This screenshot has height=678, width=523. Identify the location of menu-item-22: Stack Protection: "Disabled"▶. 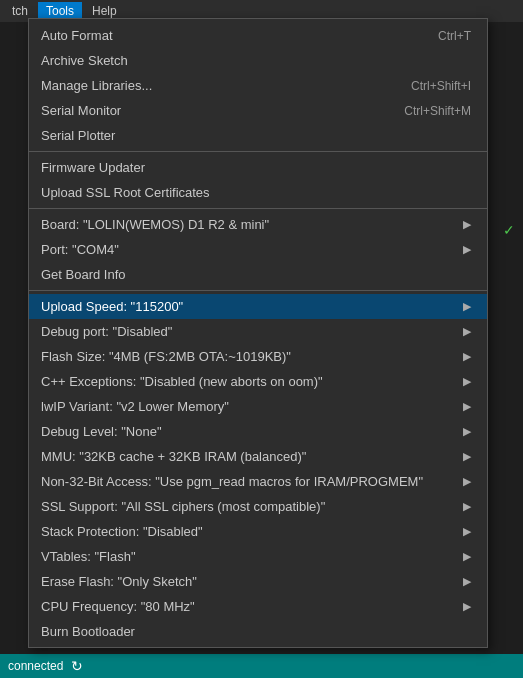
(258, 532).